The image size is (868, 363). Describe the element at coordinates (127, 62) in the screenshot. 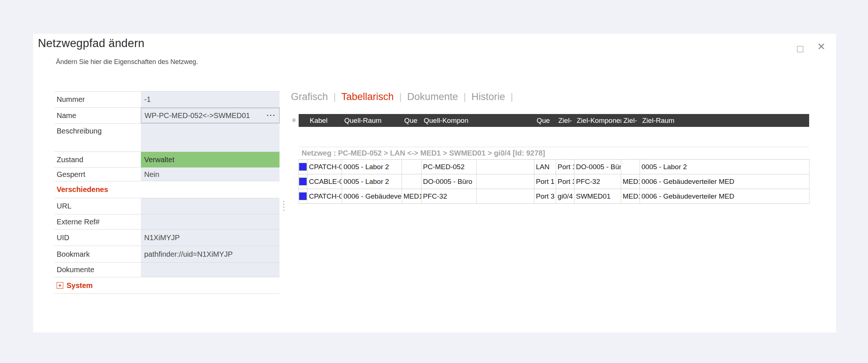

I see `page-subtitle: Ändern Sie hier die Eigenschaften des Ne…` at that location.